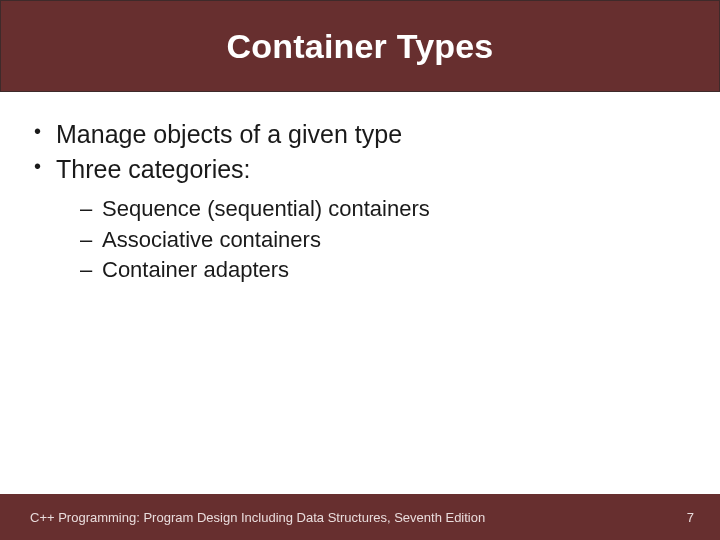 This screenshot has height=540, width=720. Describe the element at coordinates (360, 46) in the screenshot. I see `slide-title: Container Types` at that location.